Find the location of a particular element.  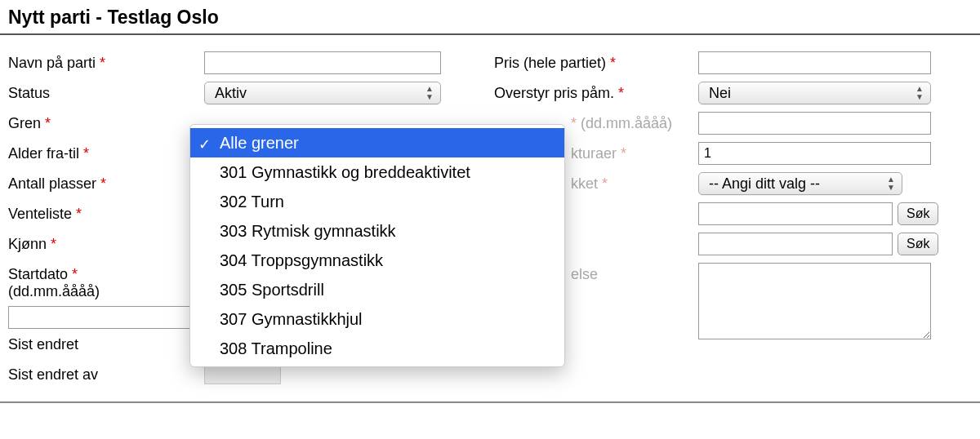

label-navn: Navn på parti * is located at coordinates (106, 62).